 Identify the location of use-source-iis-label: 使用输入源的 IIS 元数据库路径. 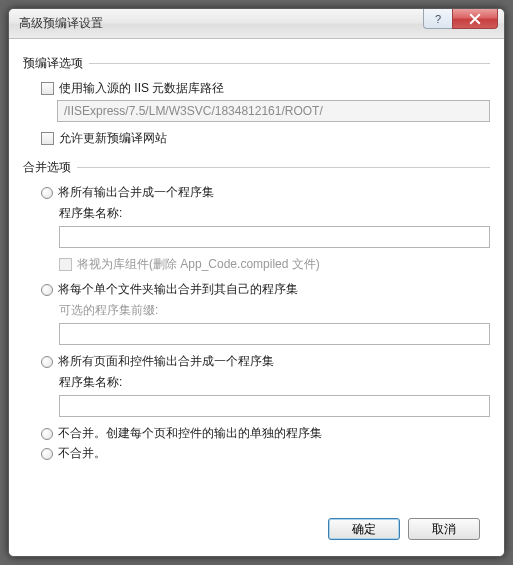
(142, 88).